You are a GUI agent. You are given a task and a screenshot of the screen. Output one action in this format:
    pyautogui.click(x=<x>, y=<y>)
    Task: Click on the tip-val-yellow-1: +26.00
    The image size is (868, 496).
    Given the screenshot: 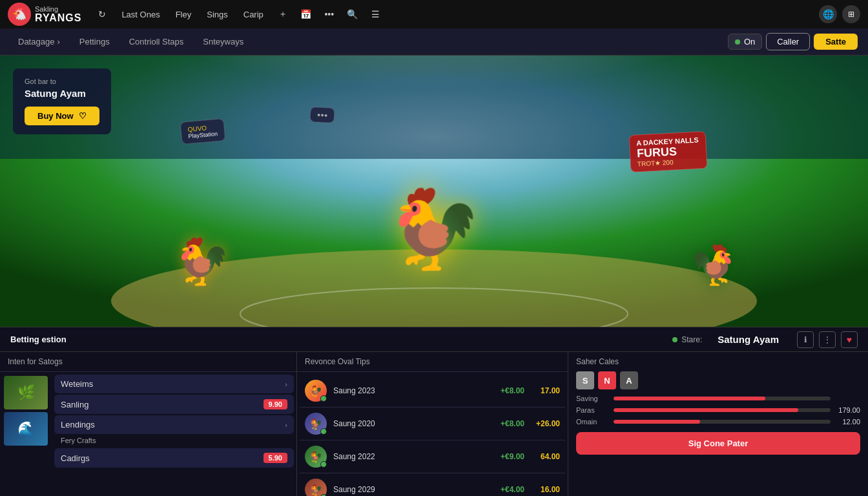 What is the action you would take?
    pyautogui.click(x=545, y=424)
    